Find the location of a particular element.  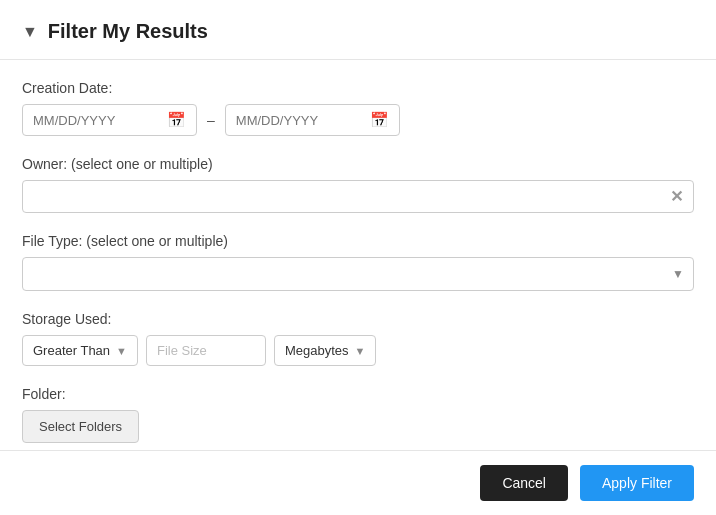

dialog-title: Filter My Results is located at coordinates (128, 32).